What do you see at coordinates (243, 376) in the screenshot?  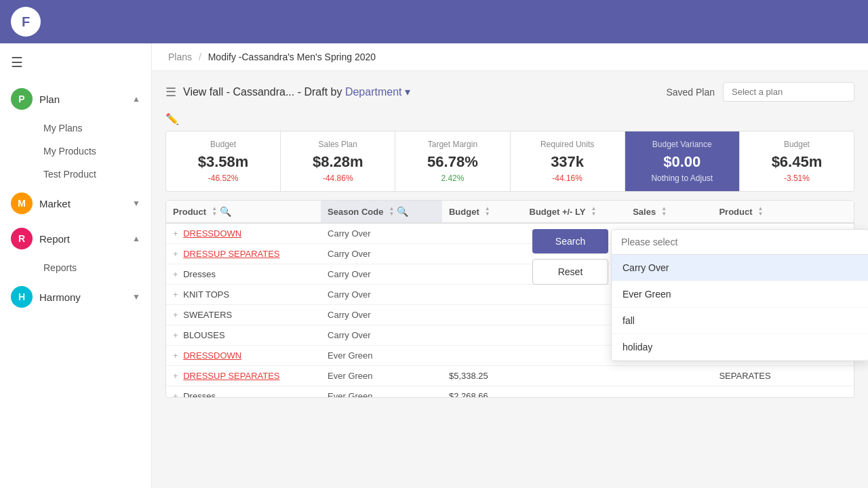 I see `cell-product-7: + DRESSUP SEPARATES` at bounding box center [243, 376].